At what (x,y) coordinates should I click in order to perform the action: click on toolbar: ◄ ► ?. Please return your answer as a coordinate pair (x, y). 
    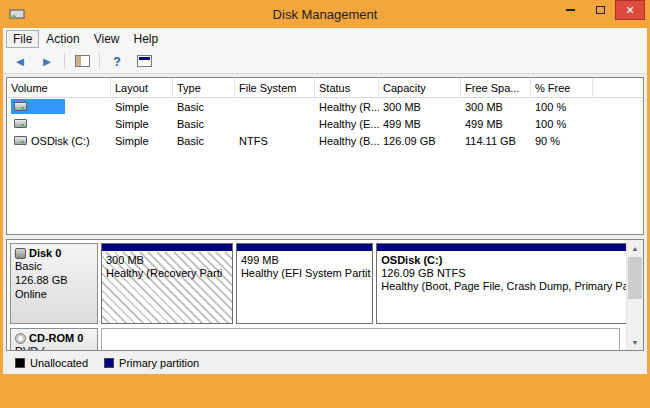
    Looking at the image, I should click on (325, 62).